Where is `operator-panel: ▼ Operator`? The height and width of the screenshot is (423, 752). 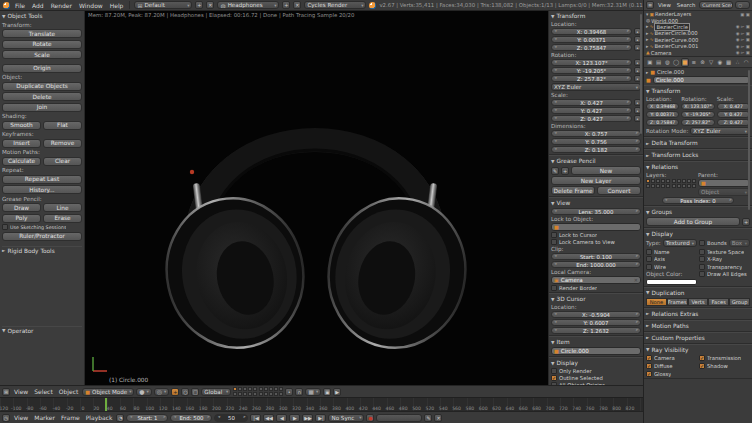 operator-panel: ▼ Operator is located at coordinates (42, 330).